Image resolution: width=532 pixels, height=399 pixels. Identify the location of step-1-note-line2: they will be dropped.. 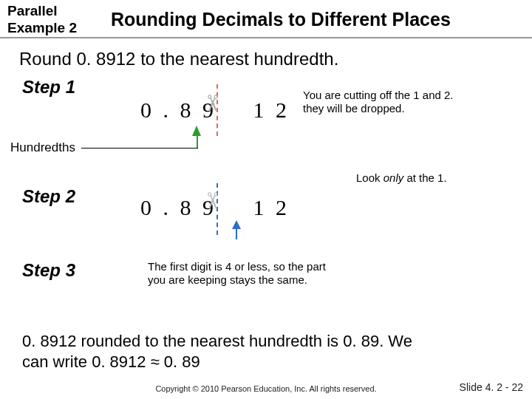
(410, 109).